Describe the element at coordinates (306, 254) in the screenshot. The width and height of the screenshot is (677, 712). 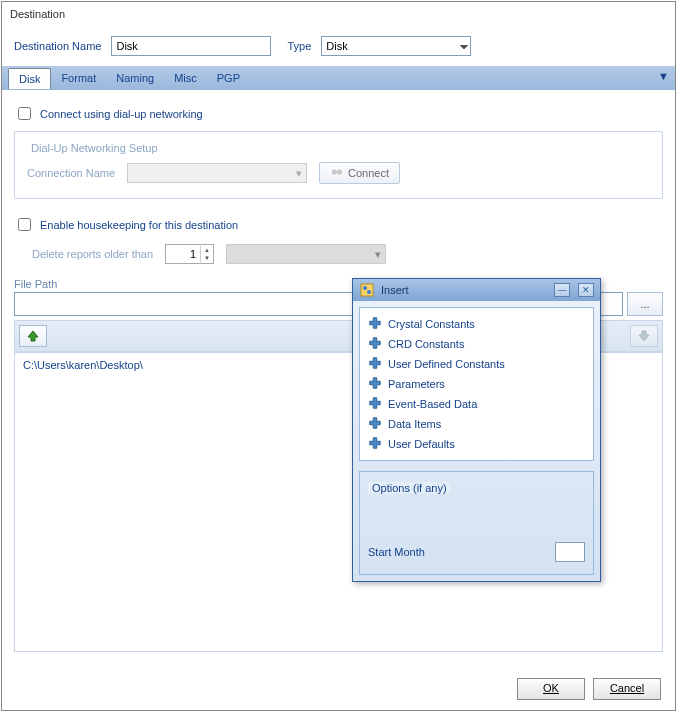
I see `delete-unit-select: ▾` at that location.